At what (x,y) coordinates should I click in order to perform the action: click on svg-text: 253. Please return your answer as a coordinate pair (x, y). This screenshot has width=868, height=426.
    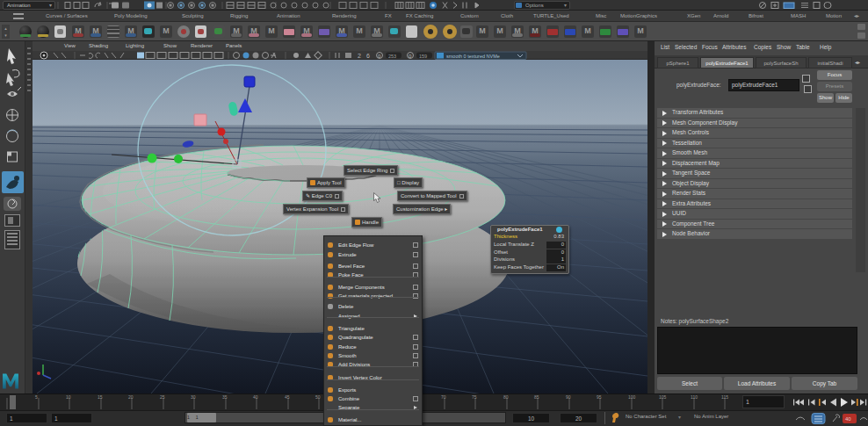
    Looking at the image, I should click on (392, 56).